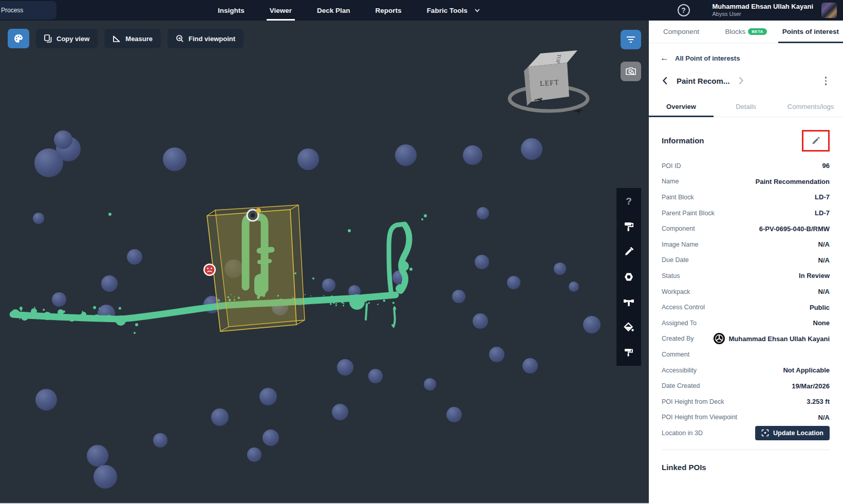 The width and height of the screenshot is (843, 504). What do you see at coordinates (18, 39) in the screenshot?
I see `palette-button` at bounding box center [18, 39].